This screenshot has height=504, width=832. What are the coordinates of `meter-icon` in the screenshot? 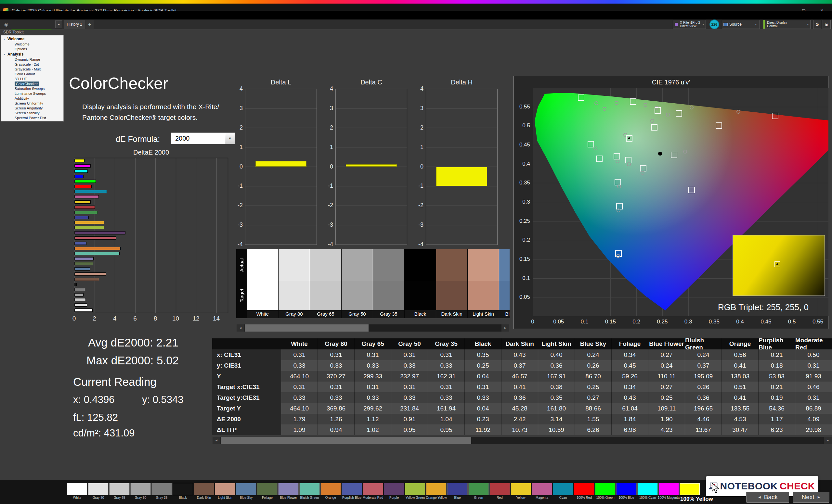 It's located at (676, 24).